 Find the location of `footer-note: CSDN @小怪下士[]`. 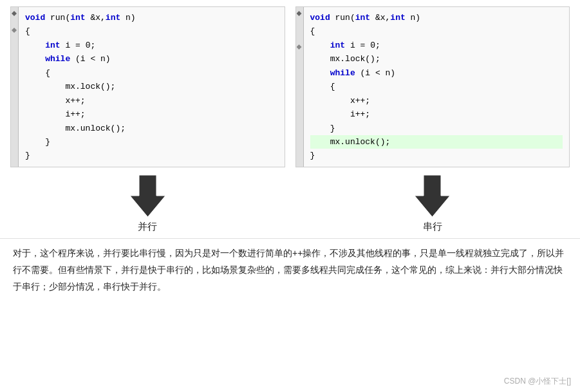

footer-note: CSDN @小怪下士[] is located at coordinates (538, 381).